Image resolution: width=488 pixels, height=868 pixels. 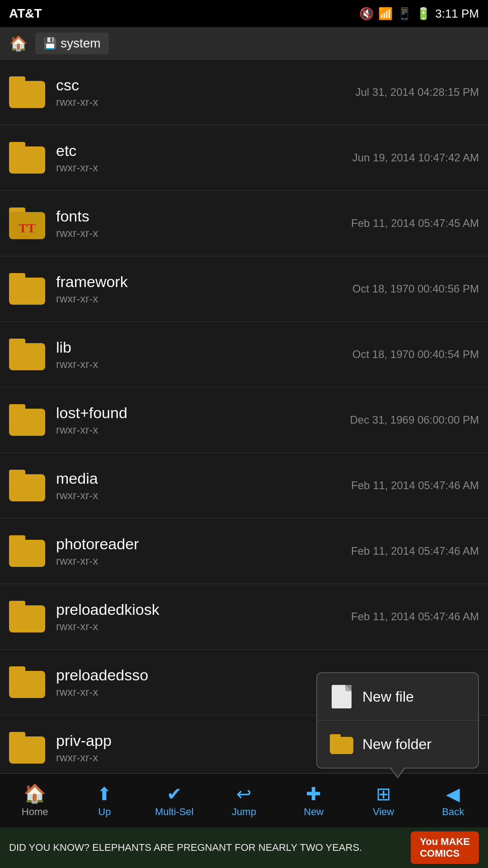 I want to click on file-name: lost+found, so click(x=203, y=413).